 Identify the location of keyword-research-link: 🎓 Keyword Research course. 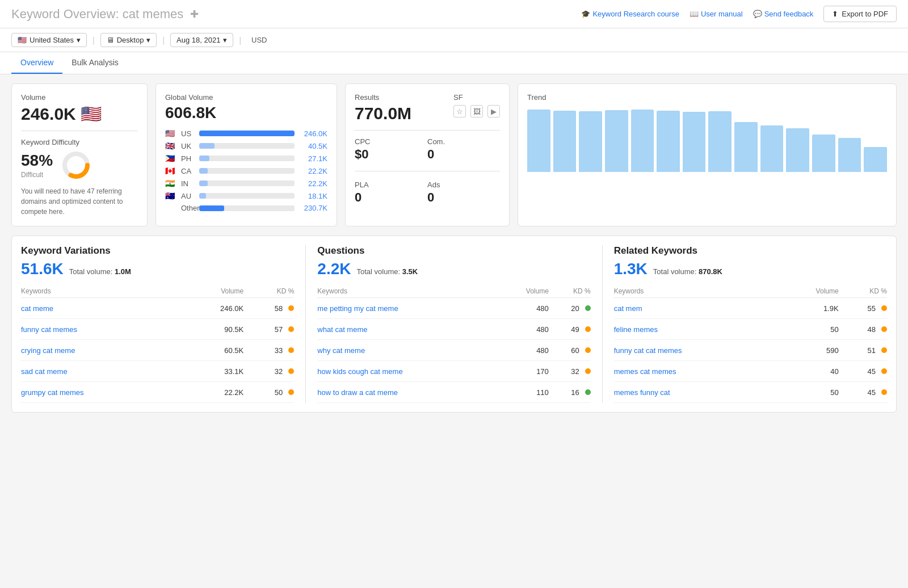
(630, 14).